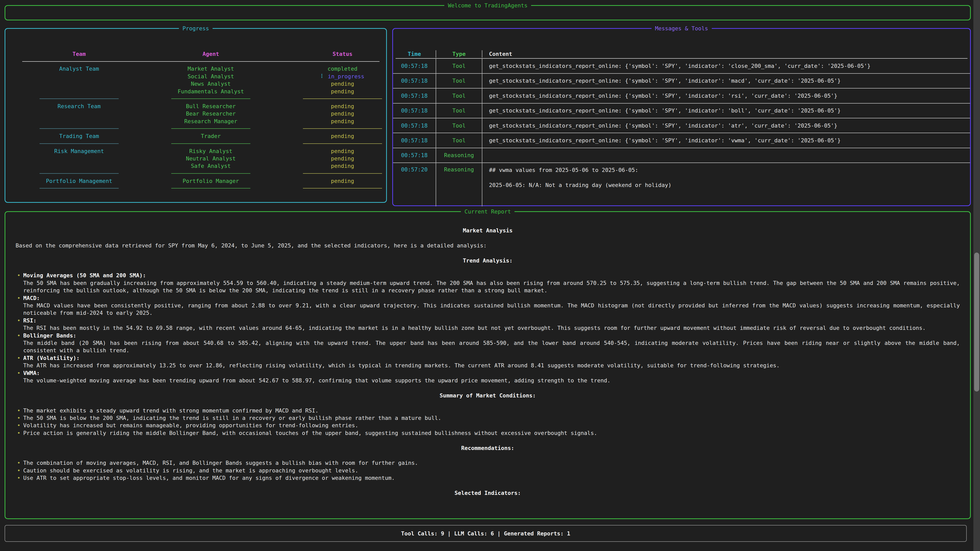  What do you see at coordinates (211, 151) in the screenshot?
I see `agent-cell: Risky Analyst` at bounding box center [211, 151].